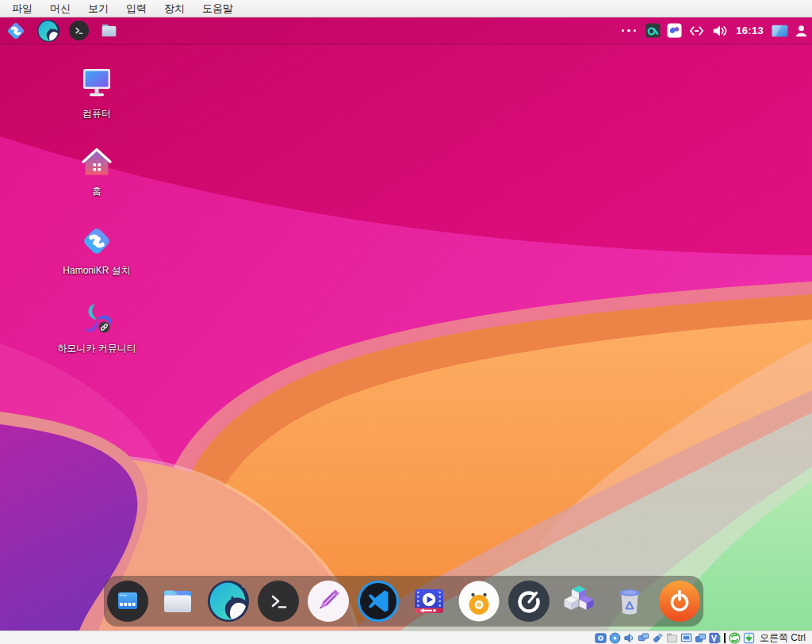  I want to click on desktop-icon-label: 하모니카 커뮤니티, so click(97, 349).